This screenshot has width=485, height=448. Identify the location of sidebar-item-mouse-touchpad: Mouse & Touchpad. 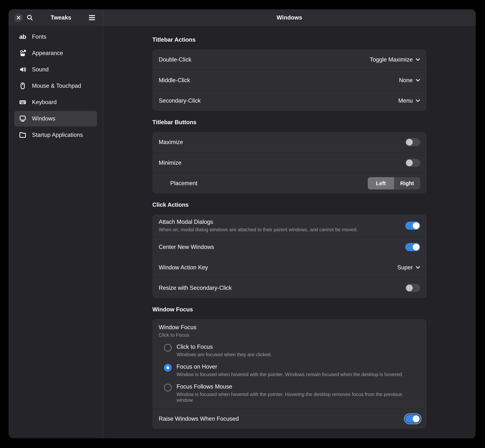
(56, 86).